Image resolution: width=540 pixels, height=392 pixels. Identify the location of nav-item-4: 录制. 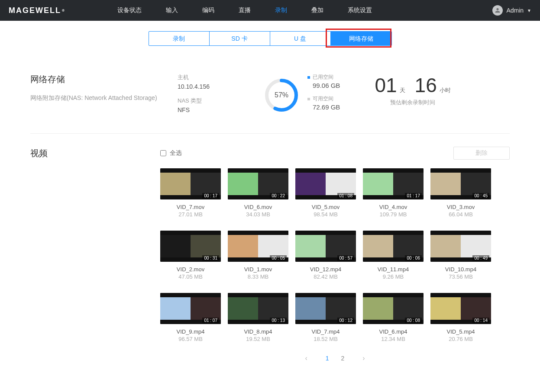
(281, 10).